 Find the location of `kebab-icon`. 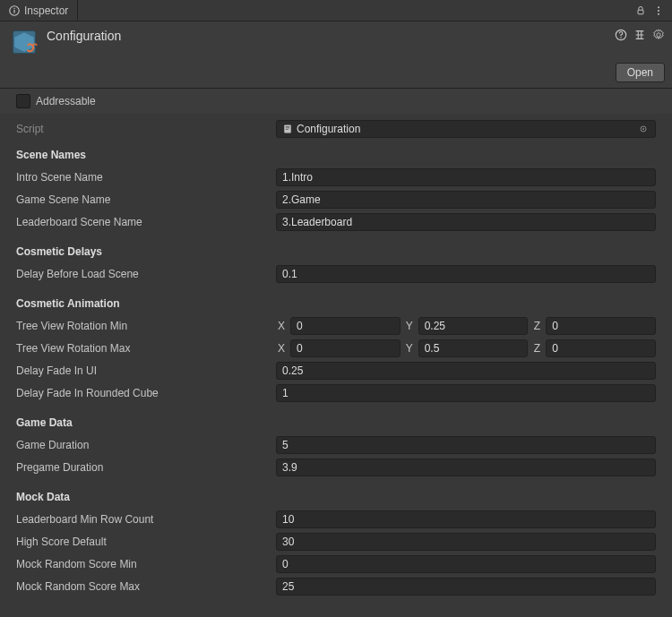

kebab-icon is located at coordinates (659, 11).